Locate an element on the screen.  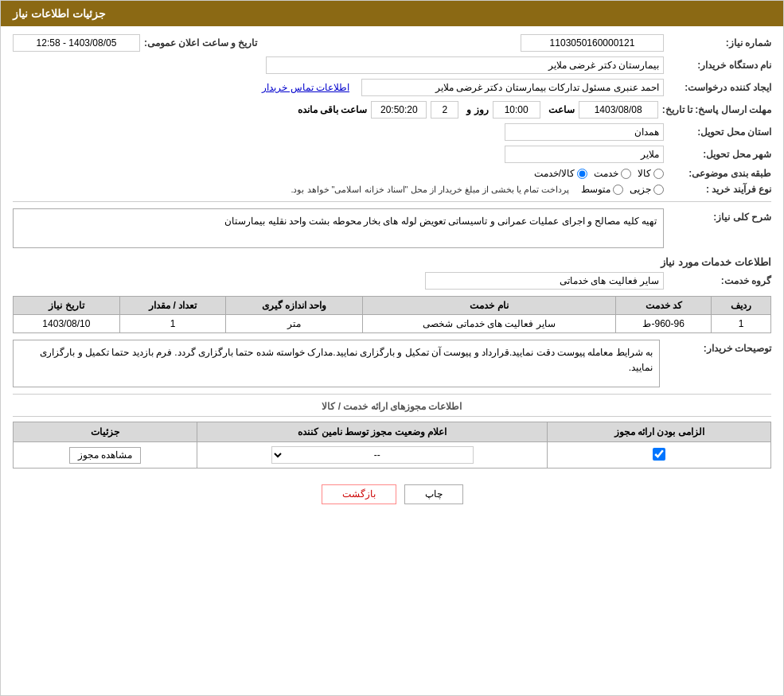
perm-table: الزامی بودن ارائه مجوز اعلام وضعیت مجوز … is located at coordinates (392, 445).